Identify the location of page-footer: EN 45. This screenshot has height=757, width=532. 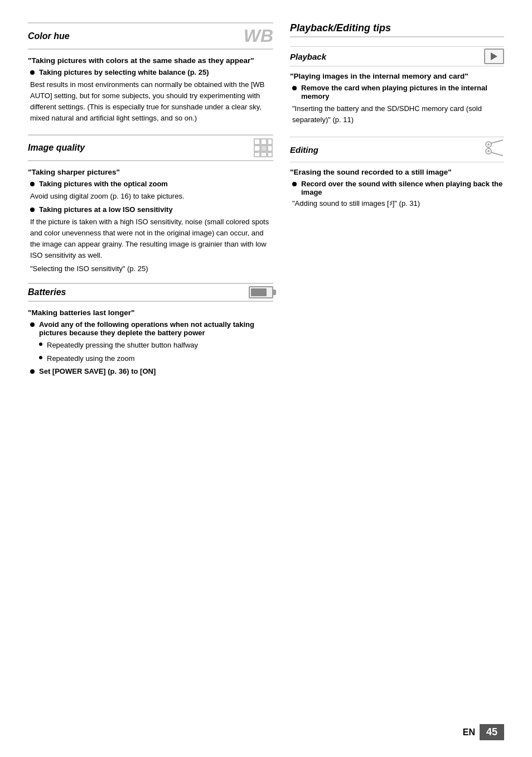
(483, 732).